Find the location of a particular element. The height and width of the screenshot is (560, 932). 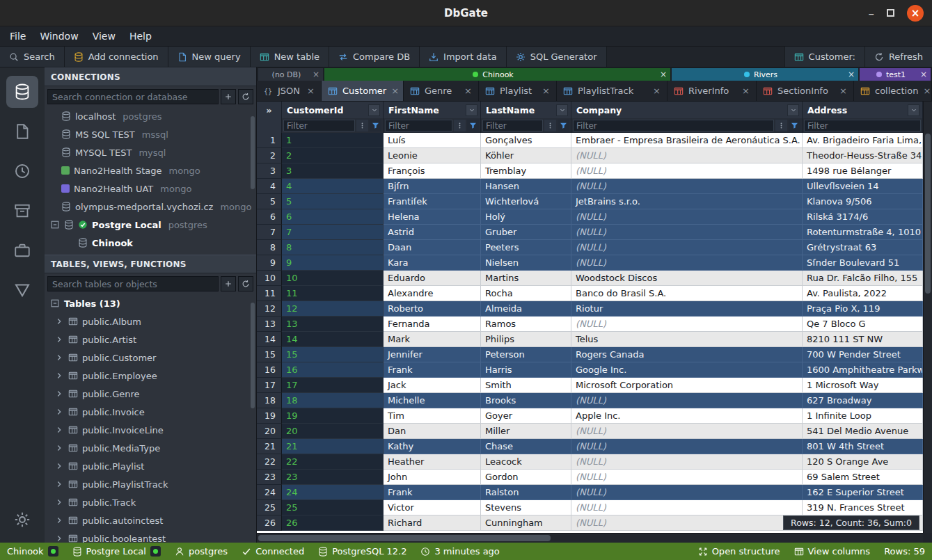

toolbar-refresh-button: Refresh is located at coordinates (898, 57).